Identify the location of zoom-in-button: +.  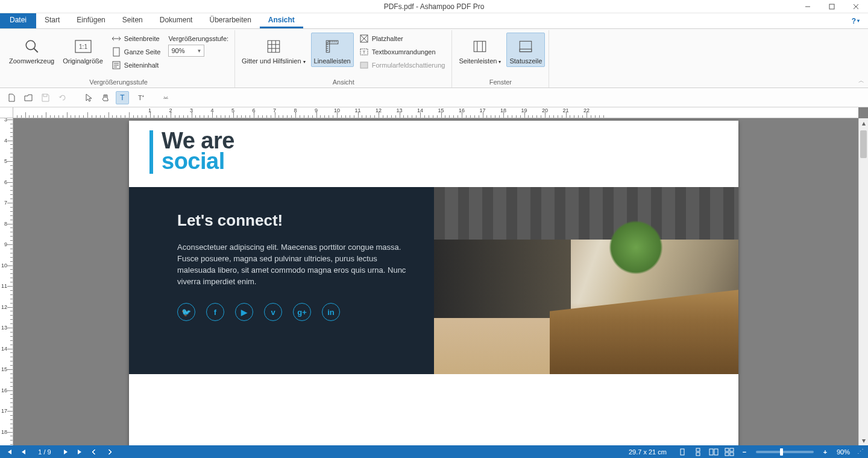
(825, 452).